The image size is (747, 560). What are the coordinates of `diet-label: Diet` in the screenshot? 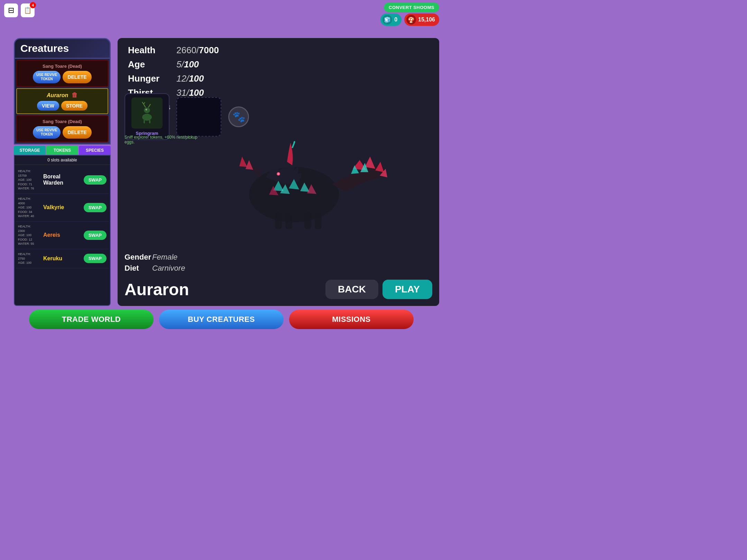 It's located at (138, 268).